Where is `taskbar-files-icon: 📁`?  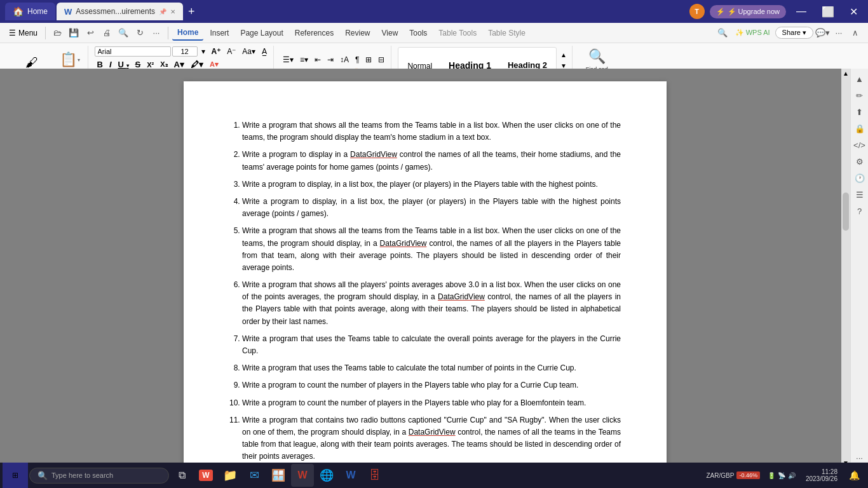 taskbar-files-icon: 📁 is located at coordinates (230, 475).